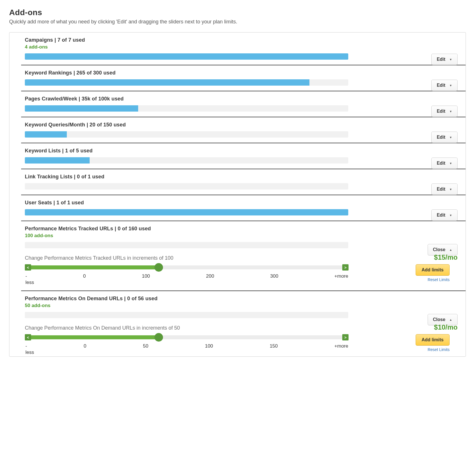 The image size is (475, 476). What do you see at coordinates (446, 327) in the screenshot?
I see `addon-price: $10/mo` at bounding box center [446, 327].